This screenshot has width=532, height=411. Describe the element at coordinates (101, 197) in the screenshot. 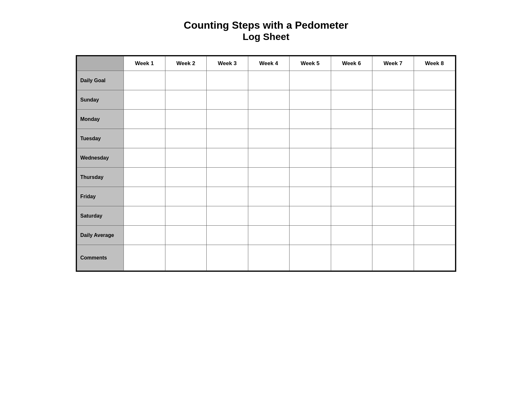

I see `row-label: Friday` at that location.